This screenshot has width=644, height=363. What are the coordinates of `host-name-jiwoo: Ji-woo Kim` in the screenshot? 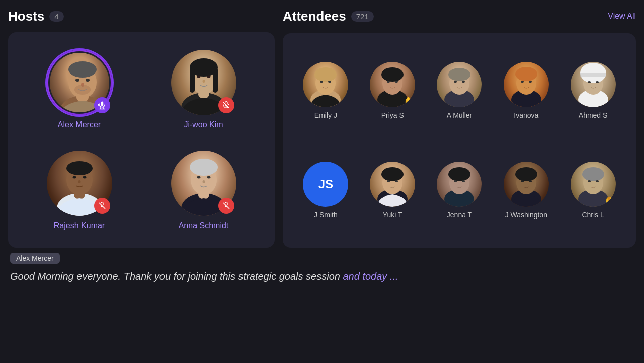 It's located at (203, 125).